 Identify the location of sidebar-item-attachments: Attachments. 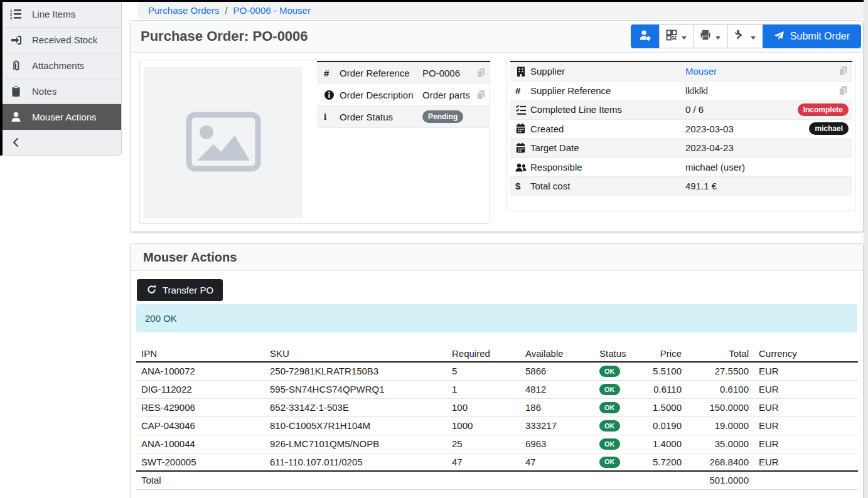
(62, 66).